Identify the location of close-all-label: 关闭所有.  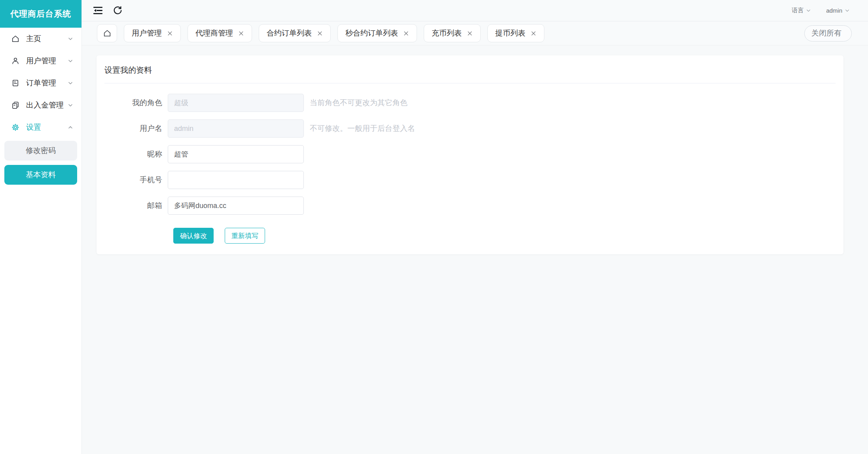
(826, 33).